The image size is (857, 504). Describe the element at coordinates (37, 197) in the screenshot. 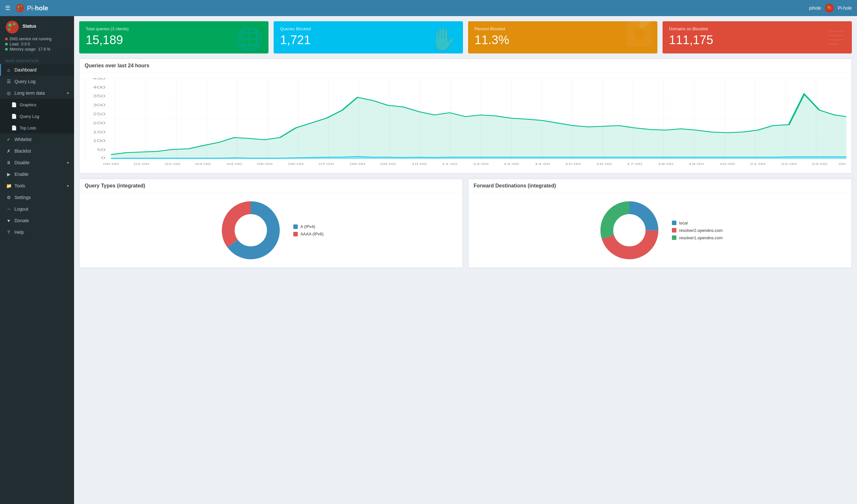

I see `sidebar-item-settings: ⚙ Settings` at that location.